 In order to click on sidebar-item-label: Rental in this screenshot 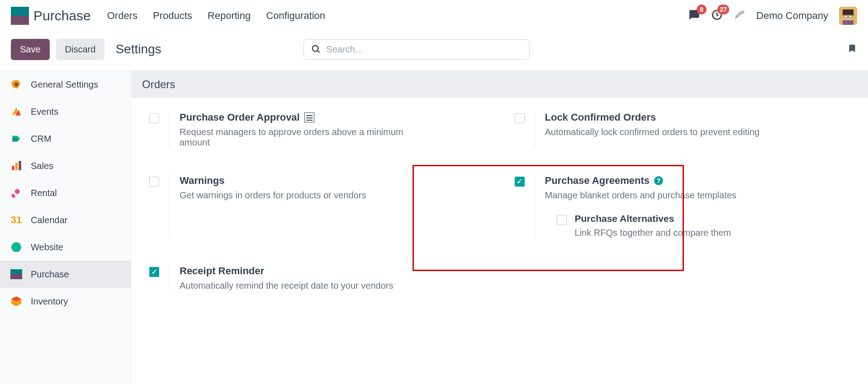, I will do `click(44, 193)`.